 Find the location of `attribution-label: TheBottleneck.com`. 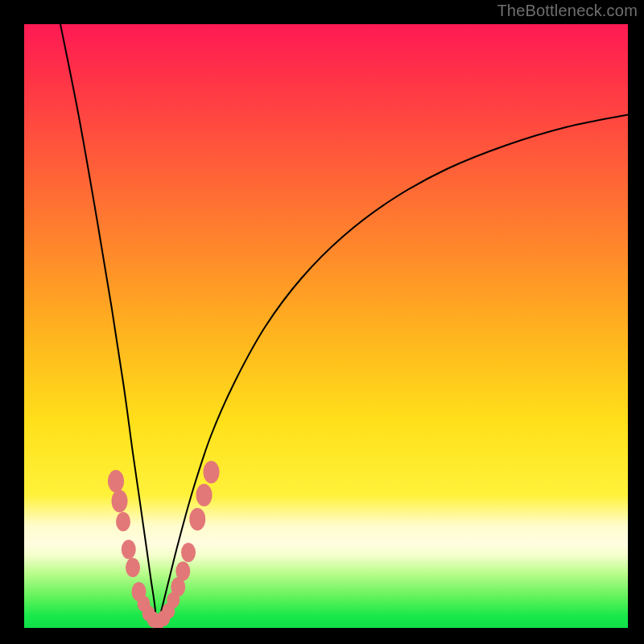

attribution-label: TheBottleneck.com is located at coordinates (567, 11).